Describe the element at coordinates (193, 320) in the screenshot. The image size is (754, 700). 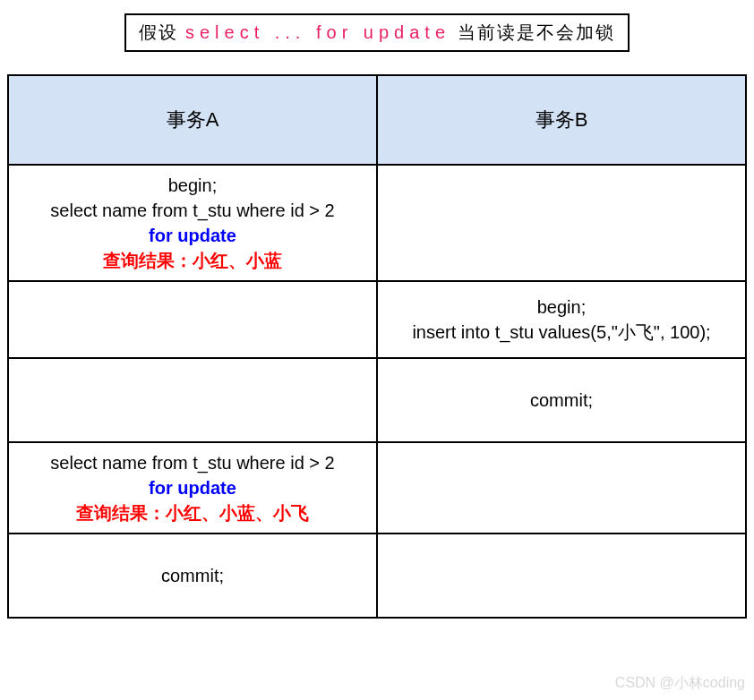
I see `cell-2a` at that location.